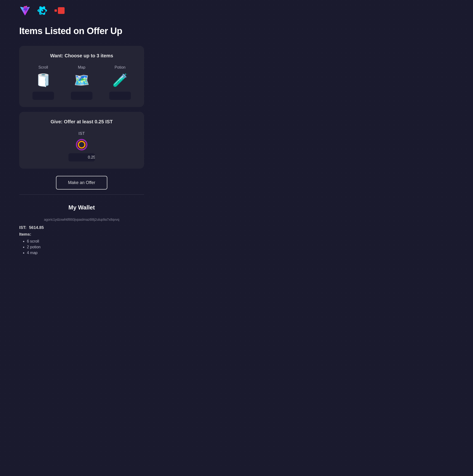  What do you see at coordinates (82, 181) in the screenshot?
I see `make-offer-container: Make an Offer` at bounding box center [82, 181].